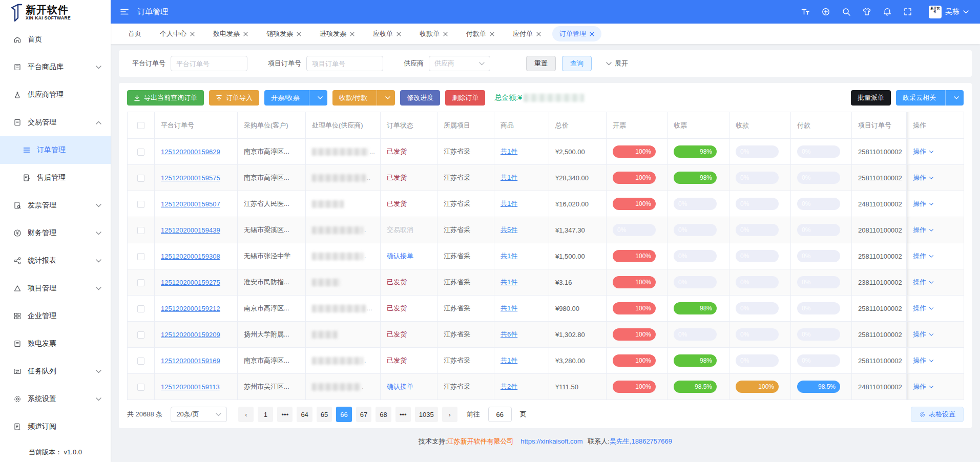  What do you see at coordinates (527, 34) in the screenshot?
I see `tab-payable: 应付单` at bounding box center [527, 34].